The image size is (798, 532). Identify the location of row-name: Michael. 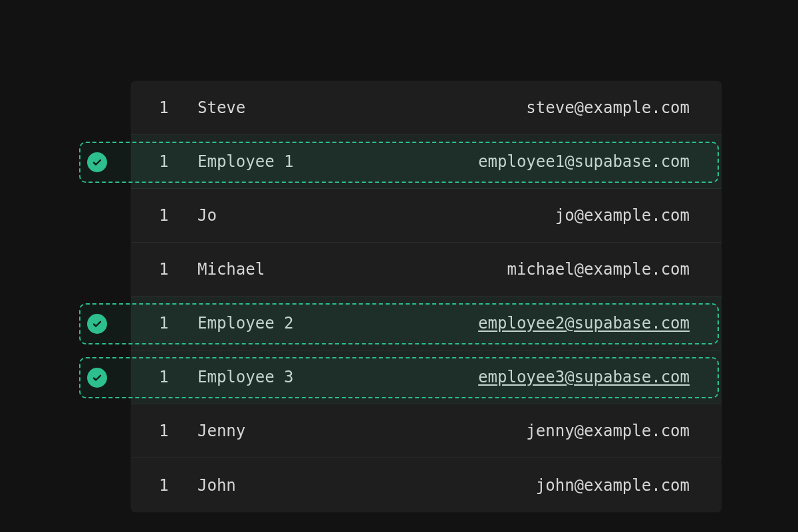
(231, 269).